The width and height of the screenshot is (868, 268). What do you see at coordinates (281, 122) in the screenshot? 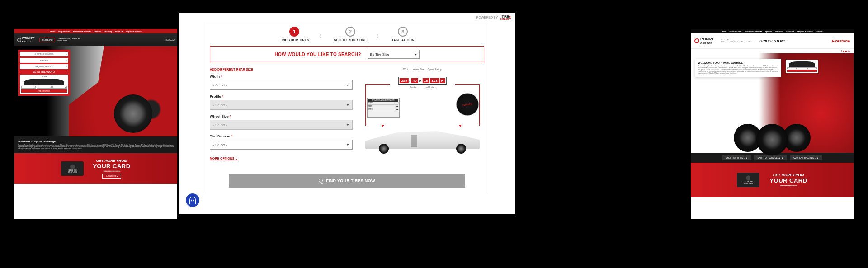
I see `wheel-size-field: Wheel Size * - Select -▼` at bounding box center [281, 122].